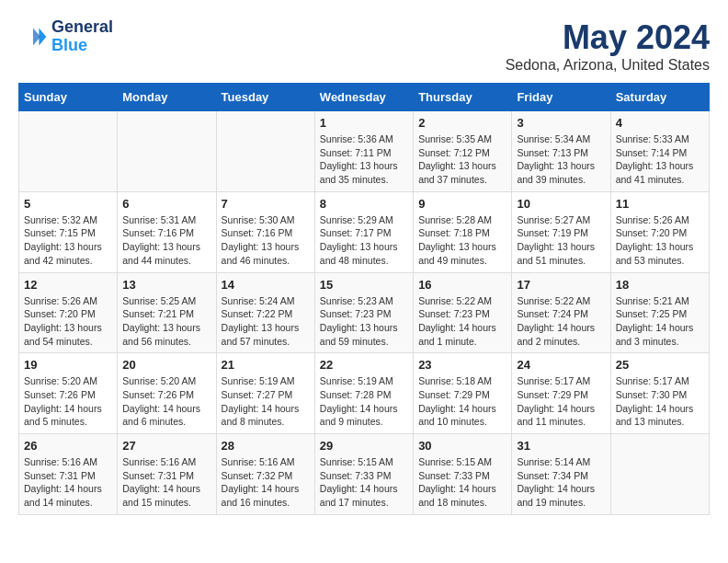 Image resolution: width=728 pixels, height=563 pixels. I want to click on day-number: 22, so click(364, 364).